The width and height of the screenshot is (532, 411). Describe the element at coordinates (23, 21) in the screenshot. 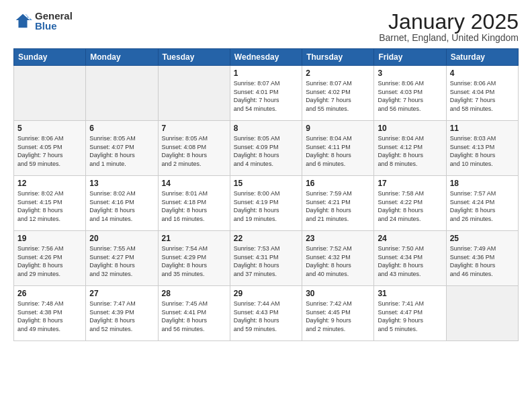

I see `logo-icon` at that location.